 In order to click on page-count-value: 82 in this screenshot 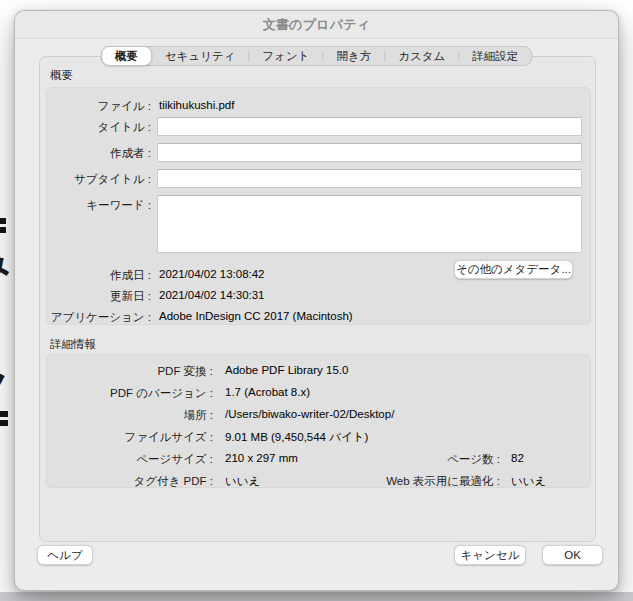, I will do `click(518, 458)`.